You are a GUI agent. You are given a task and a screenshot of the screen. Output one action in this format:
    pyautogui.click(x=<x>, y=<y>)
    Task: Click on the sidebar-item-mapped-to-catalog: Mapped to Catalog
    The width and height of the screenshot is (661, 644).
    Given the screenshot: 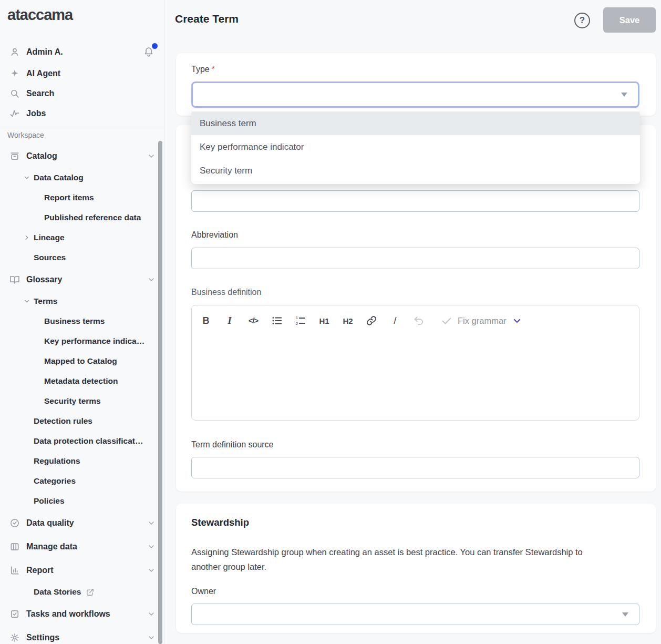 What is the action you would take?
    pyautogui.click(x=82, y=361)
    